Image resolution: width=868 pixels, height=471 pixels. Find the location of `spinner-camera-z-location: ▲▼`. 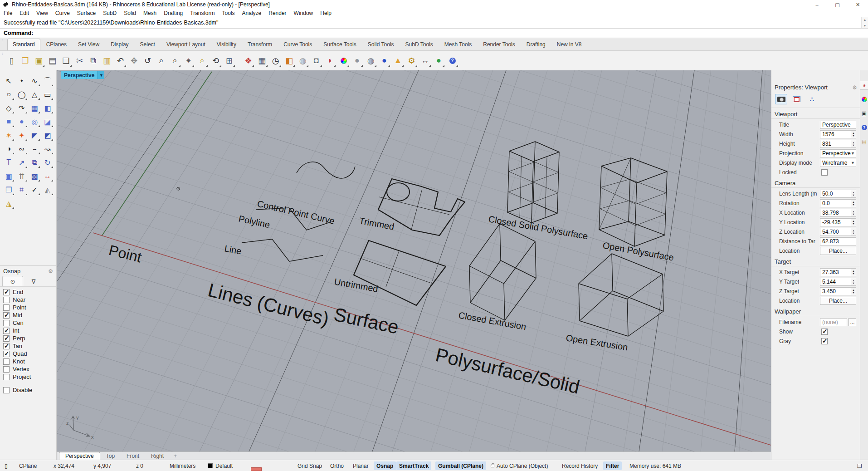

spinner-camera-z-location: ▲▼ is located at coordinates (853, 232).